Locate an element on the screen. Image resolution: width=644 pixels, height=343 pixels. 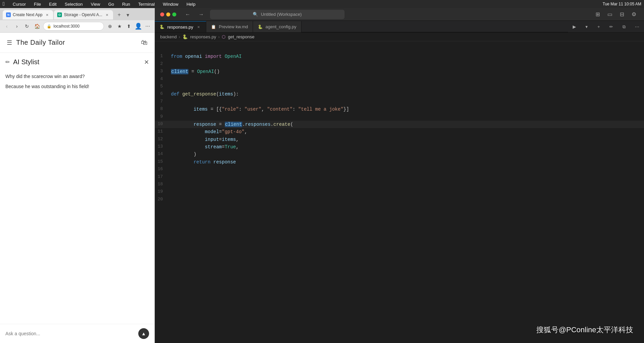
code-line-16: 16 is located at coordinates (399, 169).